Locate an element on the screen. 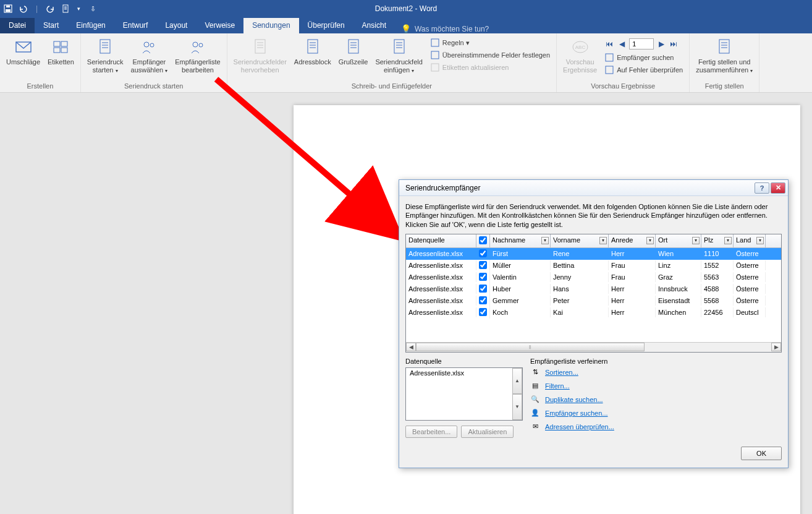 This screenshot has width=812, height=514. cell: 4588 is located at coordinates (717, 289).